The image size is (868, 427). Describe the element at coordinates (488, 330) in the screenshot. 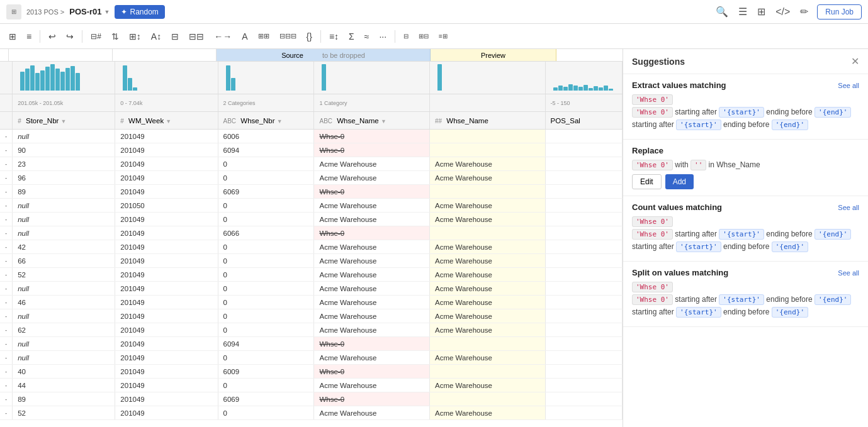

I see `whse-name-preview-cell: Acme Warehouse` at that location.